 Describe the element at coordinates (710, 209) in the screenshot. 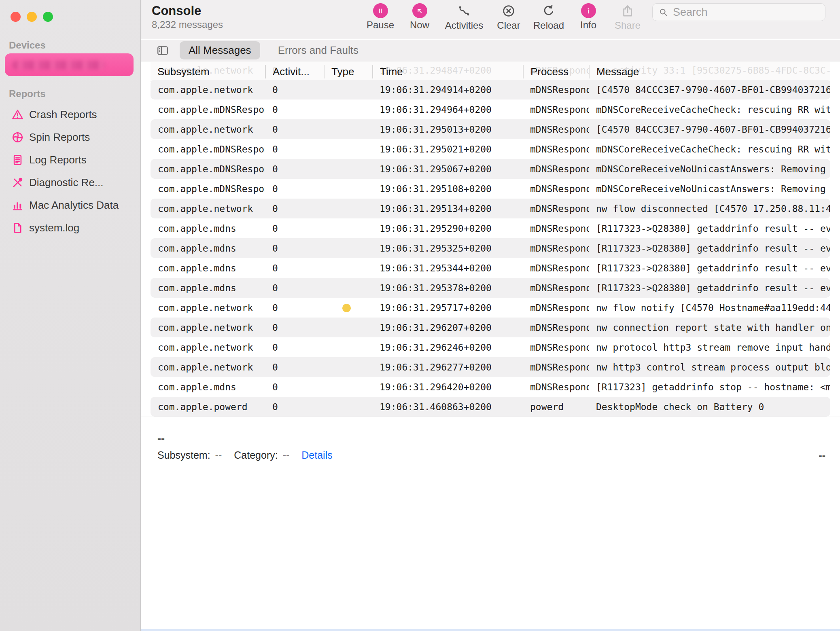

I see `cell-message: nw_flow_disconnected [C4570 17.250.88.11…` at that location.